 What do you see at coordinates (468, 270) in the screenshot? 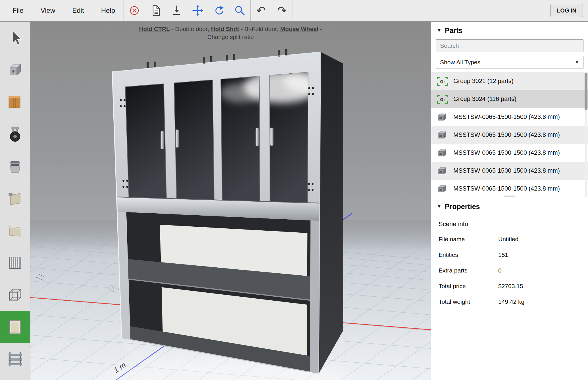
I see `property-label: Extra parts` at bounding box center [468, 270].